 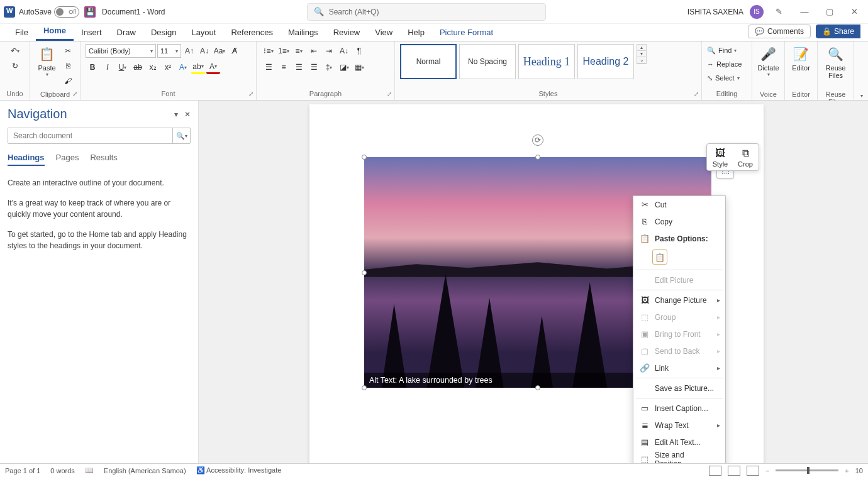 What do you see at coordinates (487, 62) in the screenshot?
I see `style-no-spacing: No Spacing` at bounding box center [487, 62].